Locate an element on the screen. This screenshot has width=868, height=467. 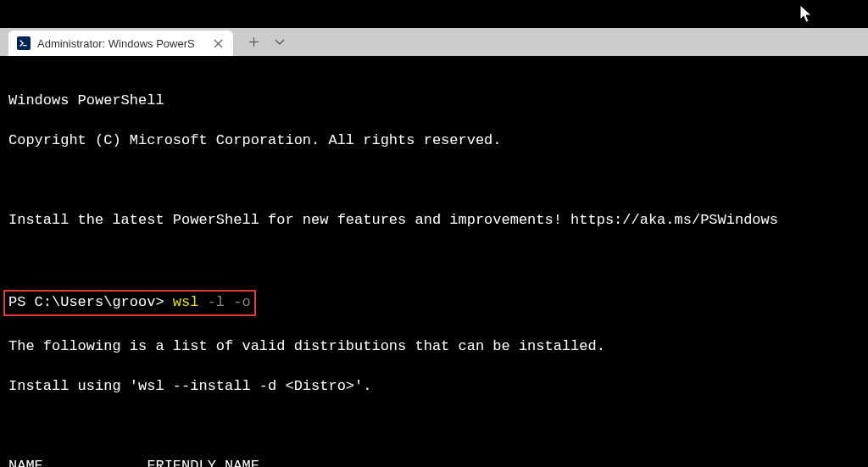
annotation-highlight-box: PS C:\Users\groov> wsl -l -o is located at coordinates (130, 303).